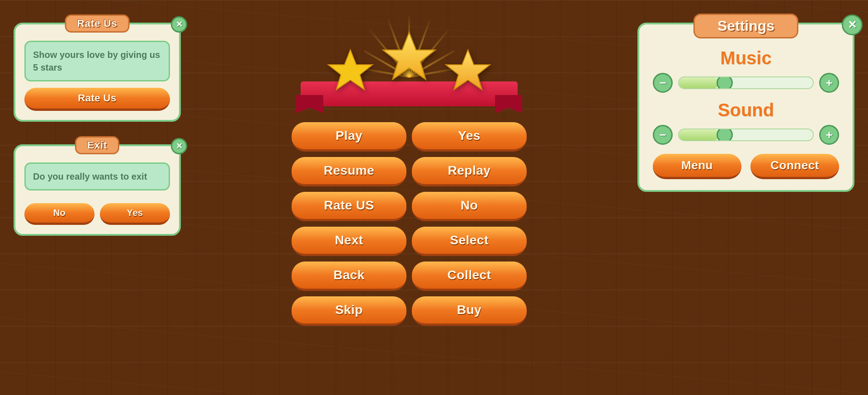  Describe the element at coordinates (349, 172) in the screenshot. I see `resume-button: Resume` at that location.